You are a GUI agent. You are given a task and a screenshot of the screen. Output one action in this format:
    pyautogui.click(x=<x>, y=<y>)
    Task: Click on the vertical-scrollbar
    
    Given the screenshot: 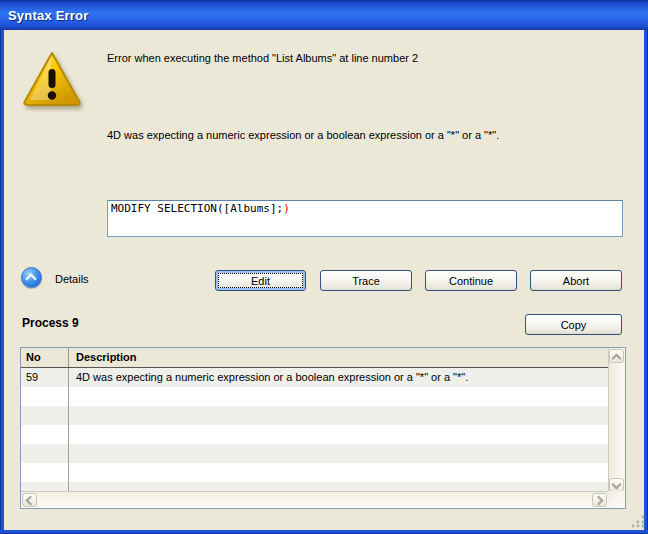 What is the action you would take?
    pyautogui.click(x=616, y=420)
    